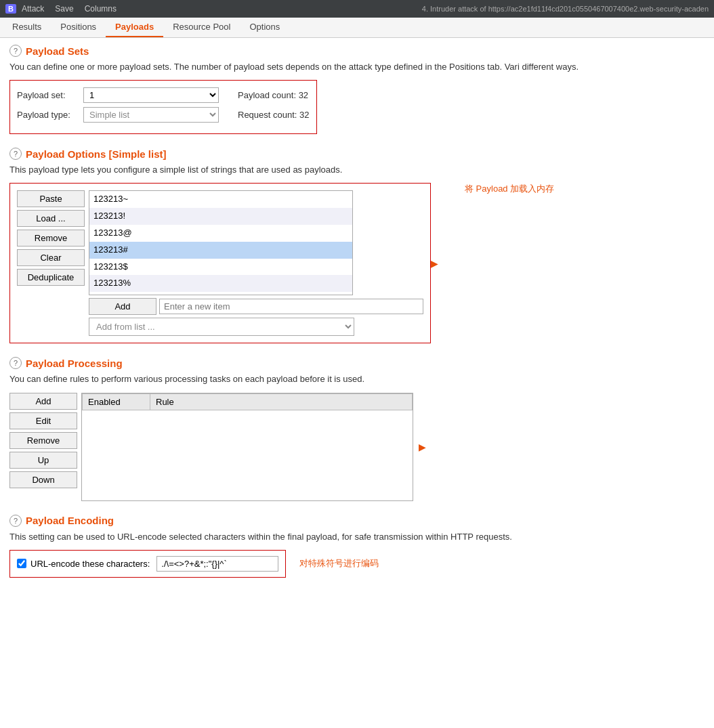 This screenshot has width=714, height=728. Describe the element at coordinates (43, 440) in the screenshot. I see `processing-remove-button: Remove` at that location.